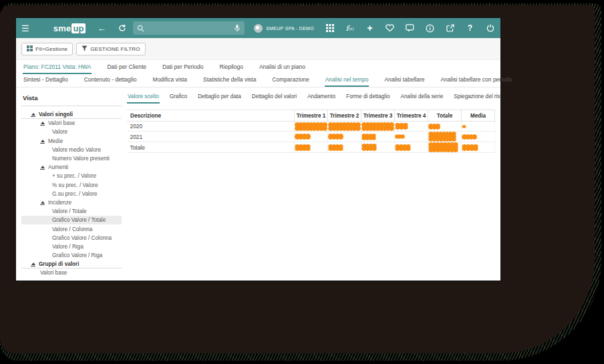 The height and width of the screenshot is (364, 604). I want to click on search-input, so click(189, 28).